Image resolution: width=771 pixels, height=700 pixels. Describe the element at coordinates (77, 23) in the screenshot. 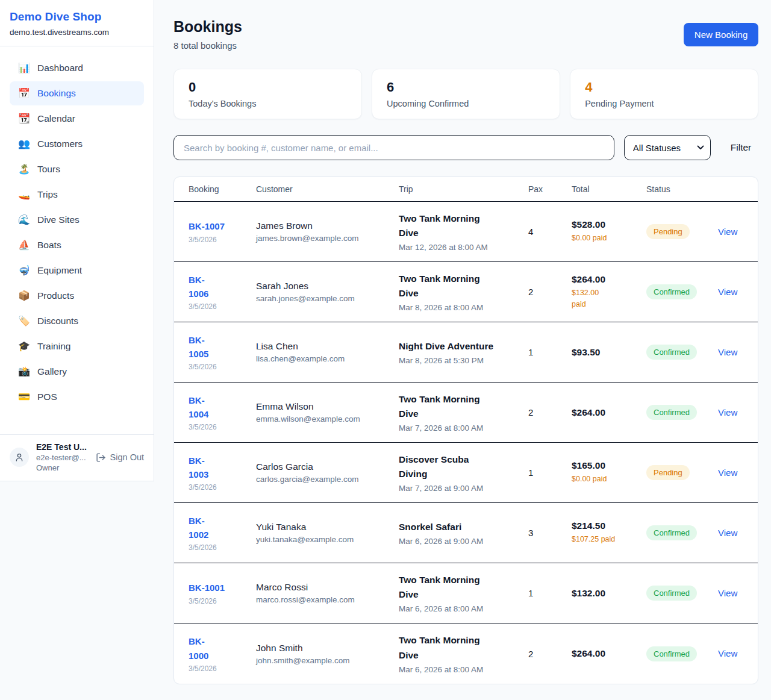

I see `brand-block: Demo Dive Shop demo.test.divestreams.com` at that location.